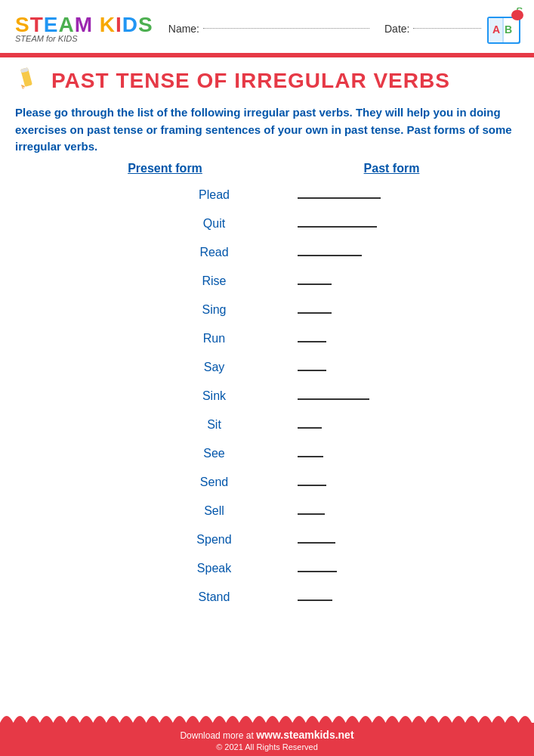 This screenshot has height=756, width=534. What do you see at coordinates (267, 310) in the screenshot?
I see `table-row: Sing` at bounding box center [267, 310].